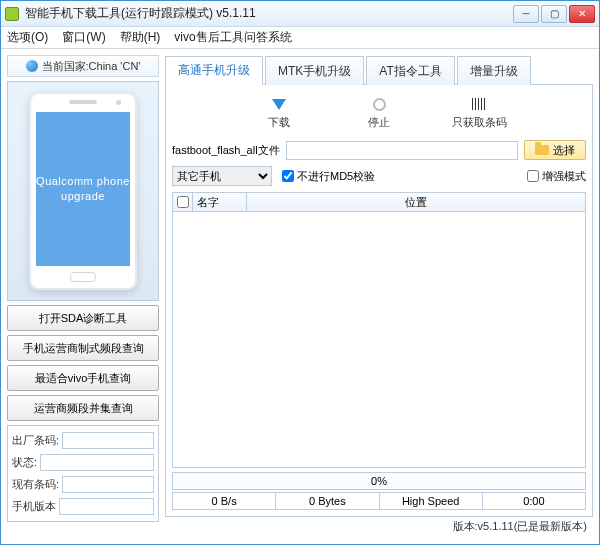 The image size is (600, 545). Describe the element at coordinates (328, 176) in the screenshot. I see `no-md5-checkbox: 不进行MD5校验` at that location.